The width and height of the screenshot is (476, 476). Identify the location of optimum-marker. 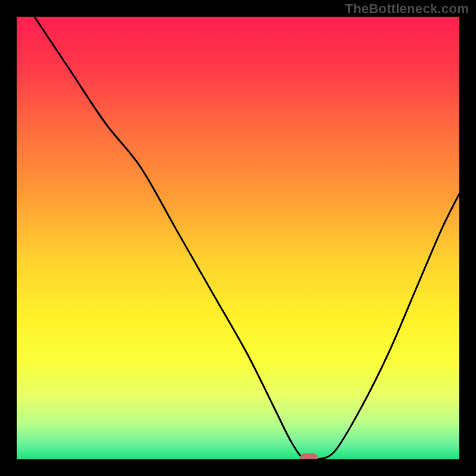
(309, 456).